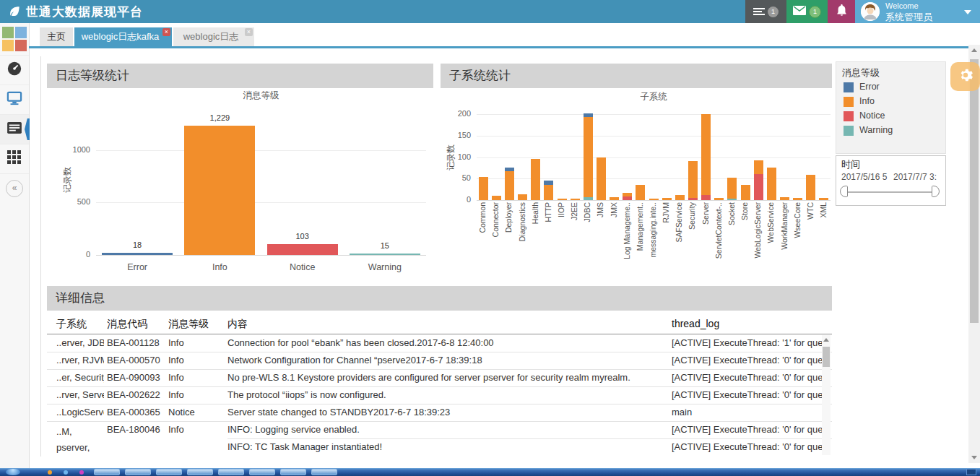  Describe the element at coordinates (385, 254) in the screenshot. I see `bar-warning` at that location.